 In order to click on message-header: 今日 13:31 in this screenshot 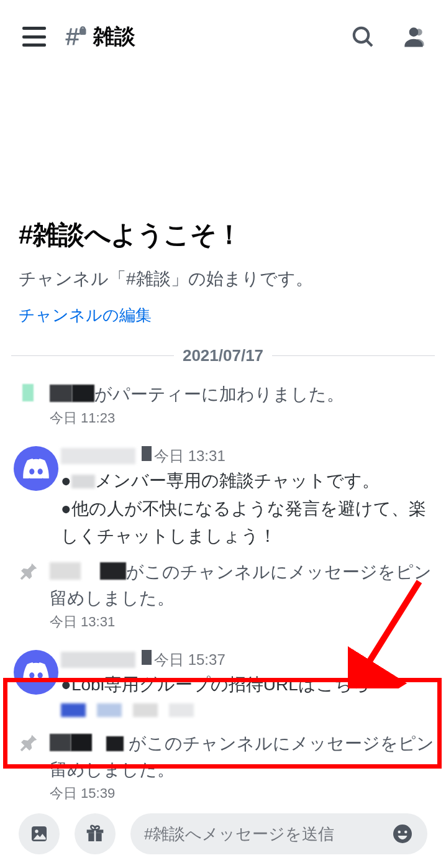, I will do `click(248, 456)`.